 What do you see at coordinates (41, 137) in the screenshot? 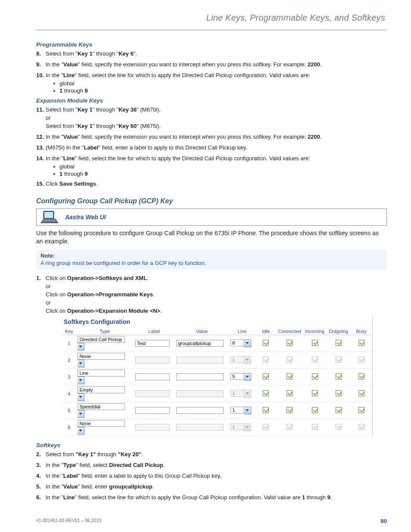
I see `step-number: 12.` at bounding box center [41, 137].